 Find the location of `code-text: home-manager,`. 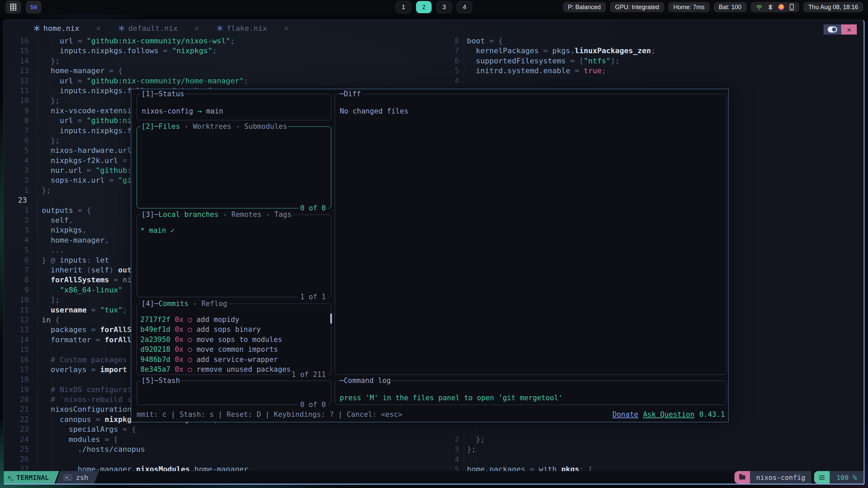

code-text: home-manager, is located at coordinates (75, 241).